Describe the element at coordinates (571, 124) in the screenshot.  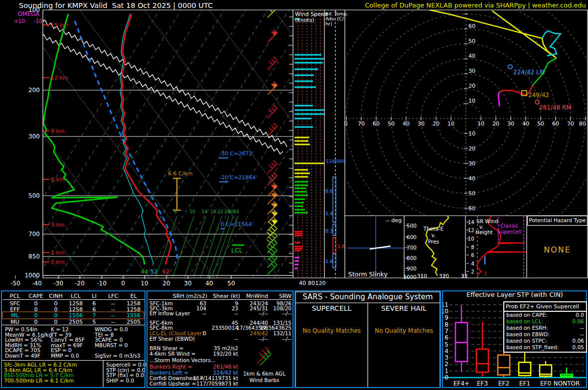
I see `hodo-axis-label: 70` at that location.